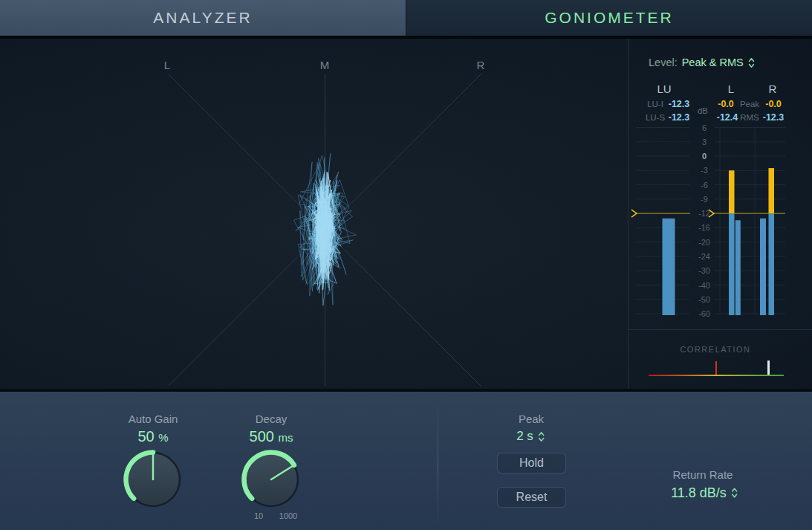  What do you see at coordinates (532, 463) in the screenshot?
I see `hold-button-label: Hold` at bounding box center [532, 463].